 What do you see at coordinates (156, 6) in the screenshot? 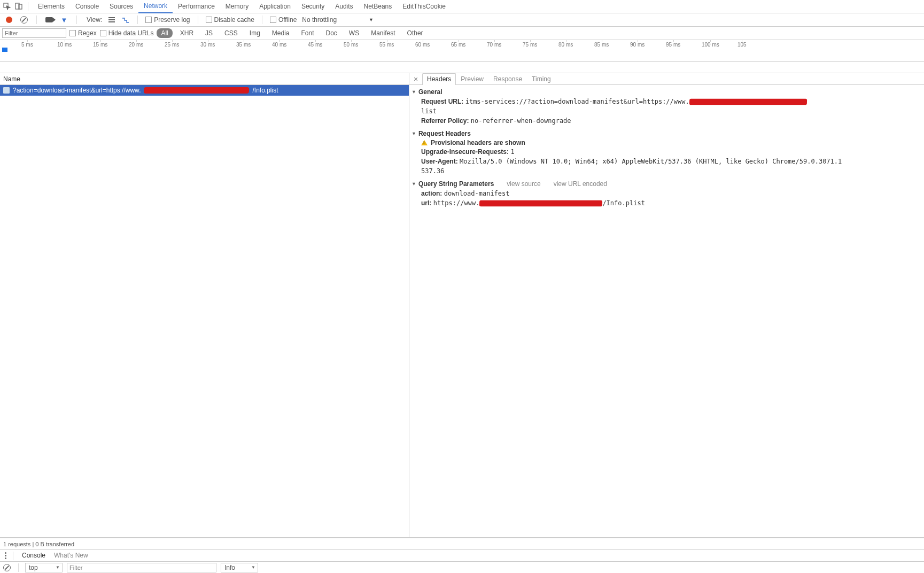
I see `tab-network: Network` at bounding box center [156, 6].